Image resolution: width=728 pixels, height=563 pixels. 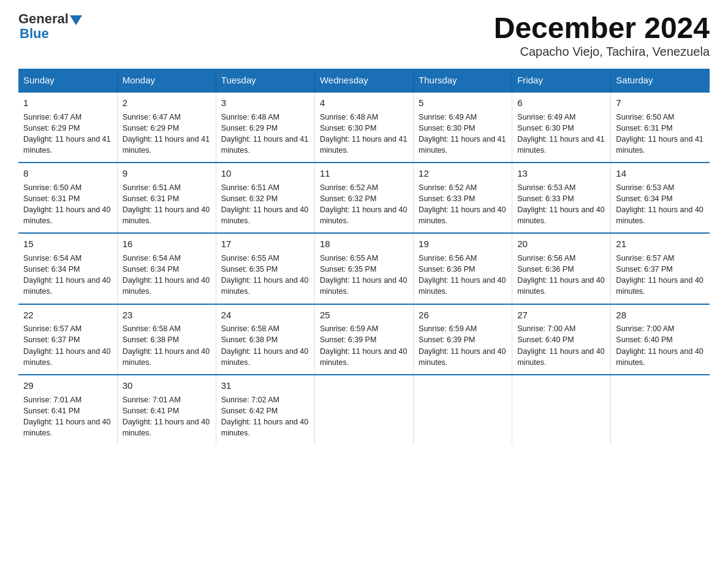 What do you see at coordinates (364, 197) in the screenshot?
I see `calendar-day-cell: 11Sunrise: 6:52 AMSunset: 6:32 PMDayligh…` at bounding box center [364, 197].